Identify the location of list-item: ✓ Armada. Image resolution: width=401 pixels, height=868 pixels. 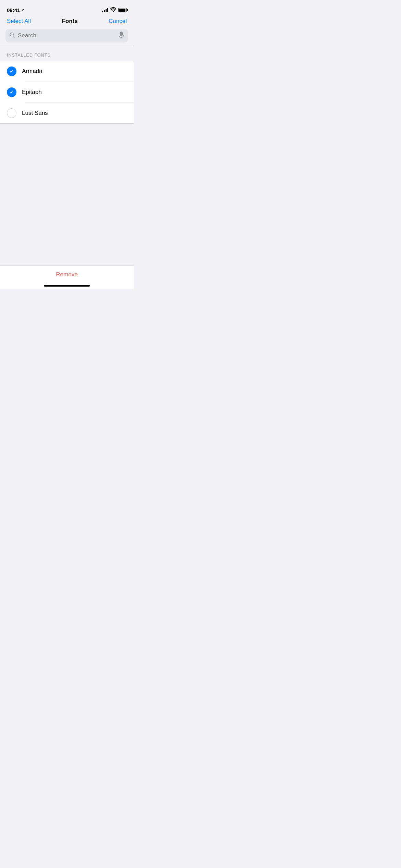
(67, 71).